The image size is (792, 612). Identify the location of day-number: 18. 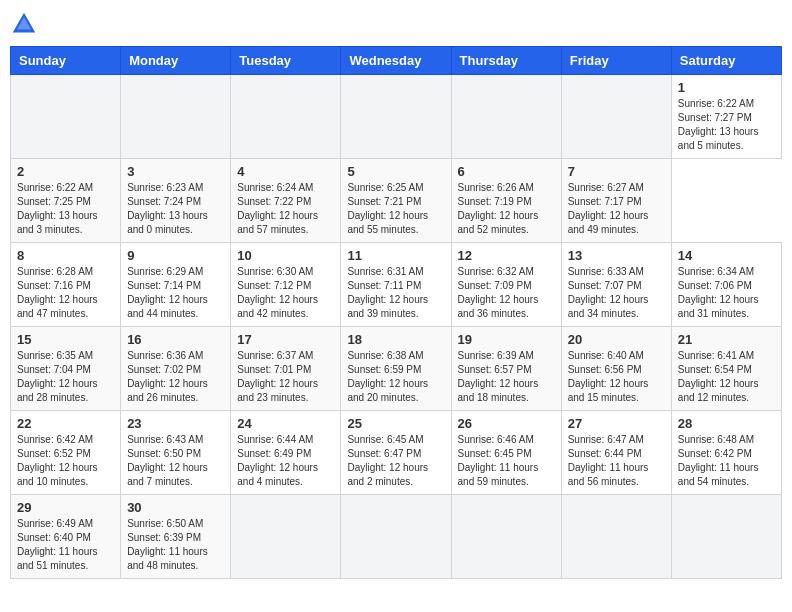
(396, 340).